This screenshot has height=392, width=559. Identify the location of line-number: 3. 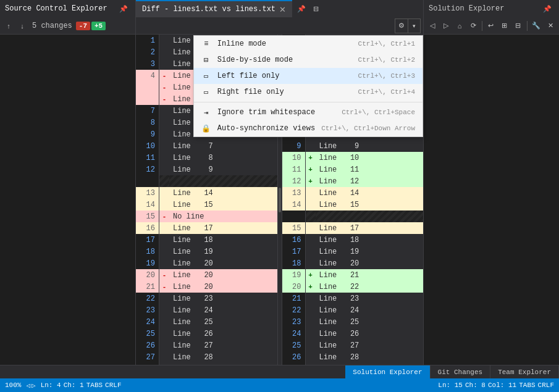
(148, 64).